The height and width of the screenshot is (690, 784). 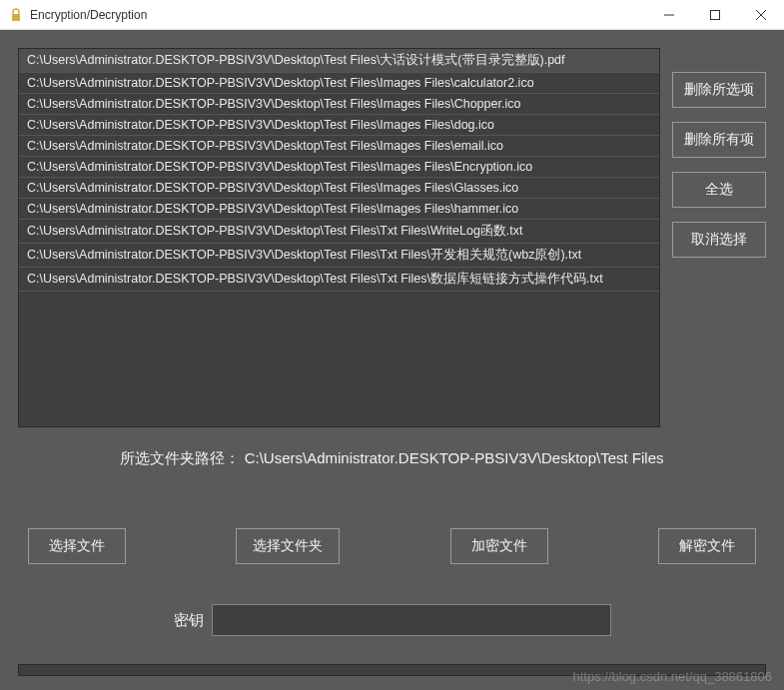 I want to click on minimize-button, so click(x=669, y=14).